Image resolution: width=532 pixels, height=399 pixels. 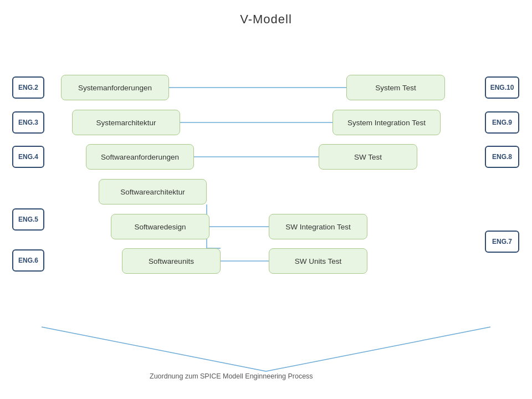 I want to click on page-title: V-Modell, so click(x=266, y=13).